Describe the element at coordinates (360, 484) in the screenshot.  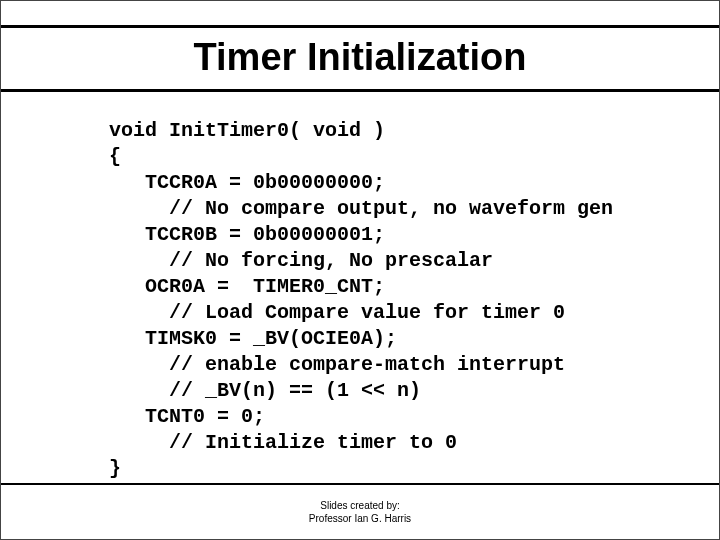
I see `footer-rule` at that location.